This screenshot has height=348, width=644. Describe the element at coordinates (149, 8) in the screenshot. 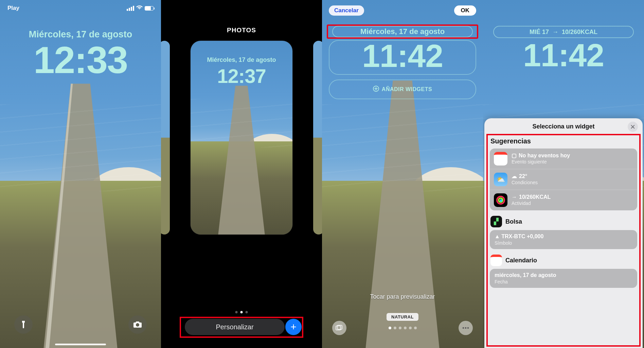

I see `battery-icon` at that location.